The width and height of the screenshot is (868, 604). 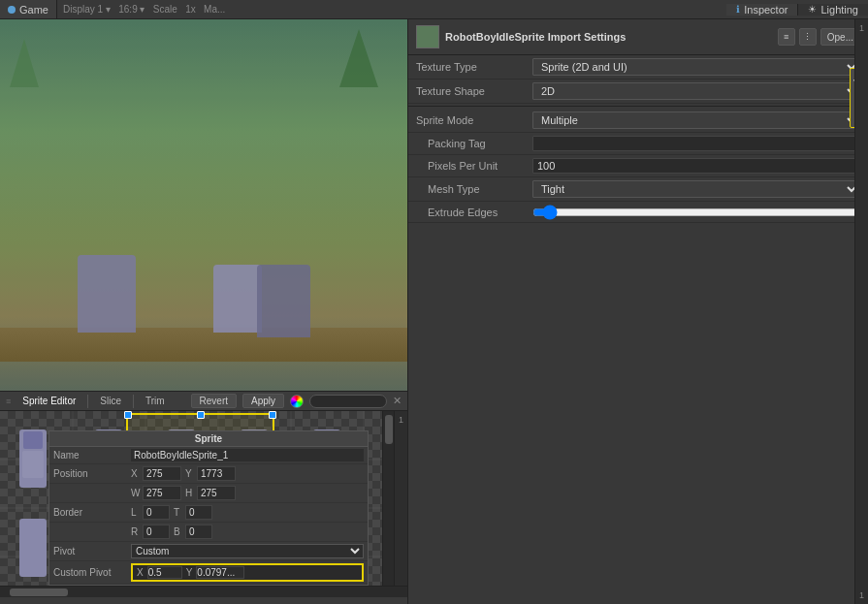 I want to click on sd-rb-row: R B, so click(x=209, y=532).